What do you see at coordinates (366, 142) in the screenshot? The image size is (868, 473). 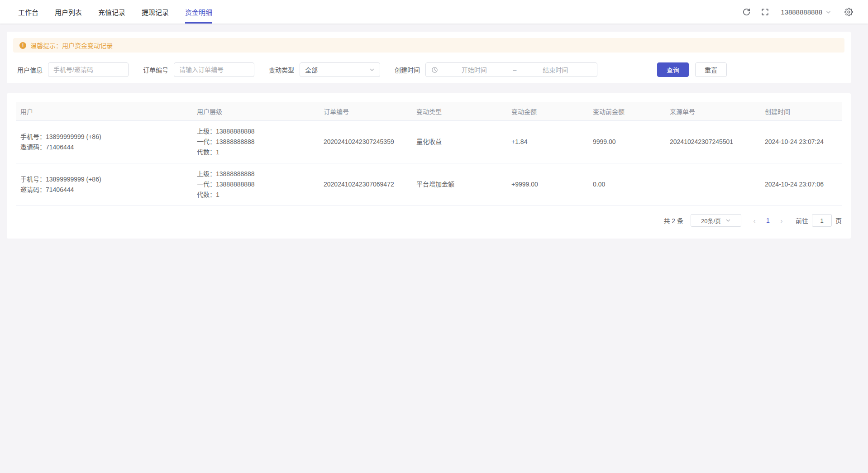 I see `cell-order-no: 20202410242307245359` at bounding box center [366, 142].